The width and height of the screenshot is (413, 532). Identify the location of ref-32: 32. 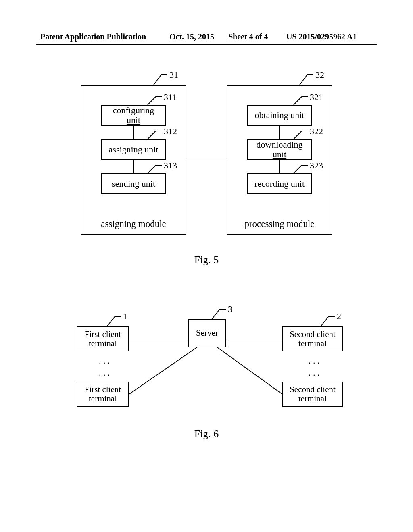
(320, 75).